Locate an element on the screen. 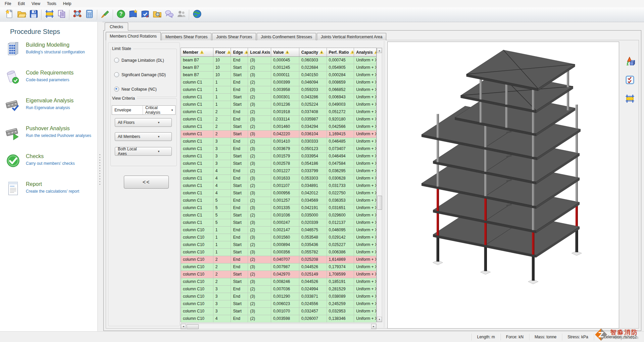  column-header-floor: Floor2 is located at coordinates (222, 52).